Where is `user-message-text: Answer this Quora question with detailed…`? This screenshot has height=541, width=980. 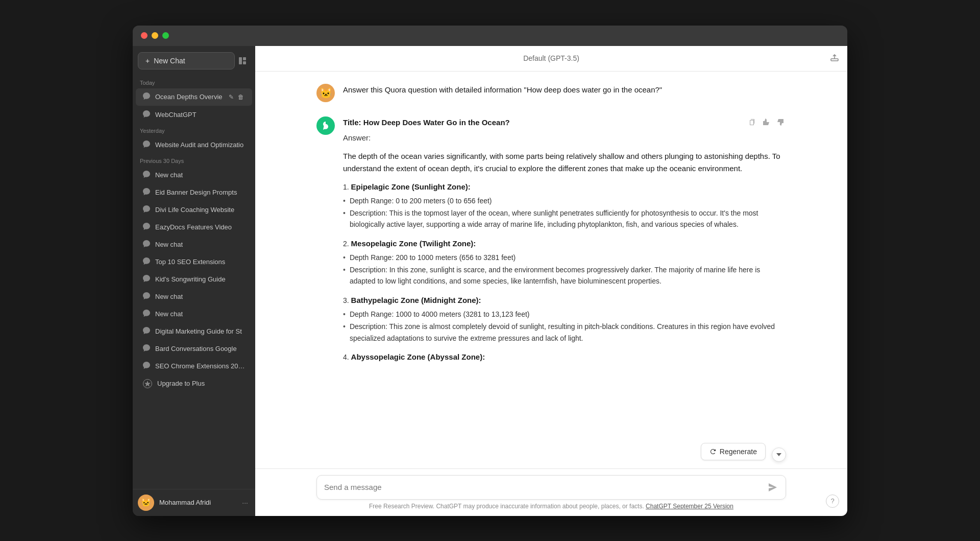 user-message-text: Answer this Quora question with detailed… is located at coordinates (502, 90).